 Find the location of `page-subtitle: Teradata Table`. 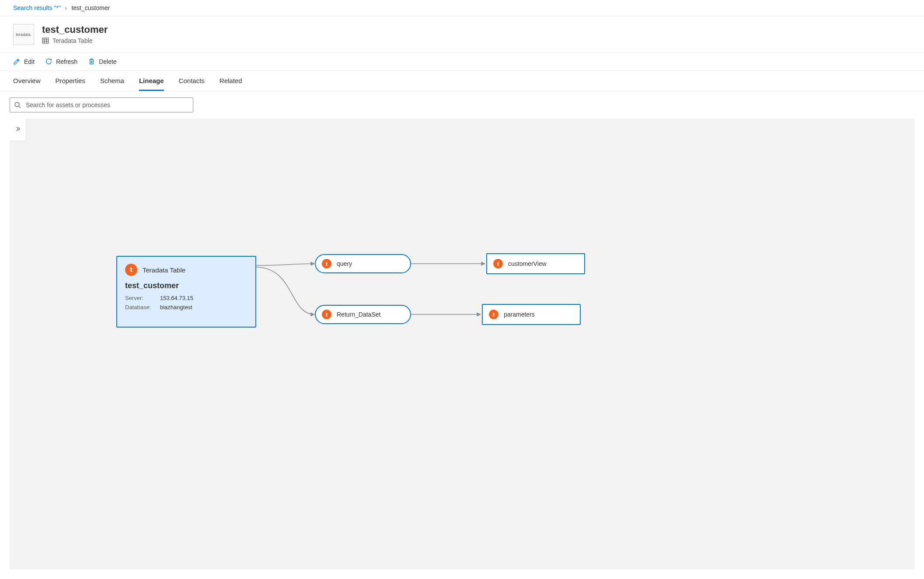

page-subtitle: Teradata Table is located at coordinates (73, 41).